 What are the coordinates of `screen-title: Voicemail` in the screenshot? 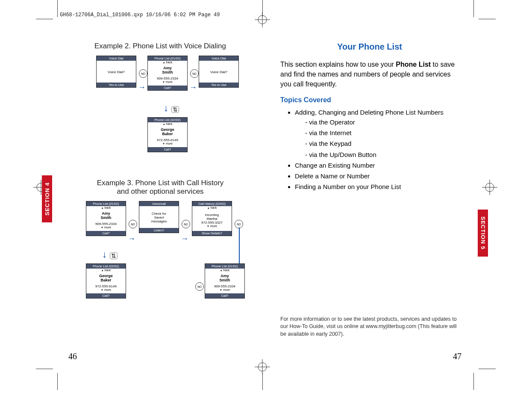 It's located at (159, 204).